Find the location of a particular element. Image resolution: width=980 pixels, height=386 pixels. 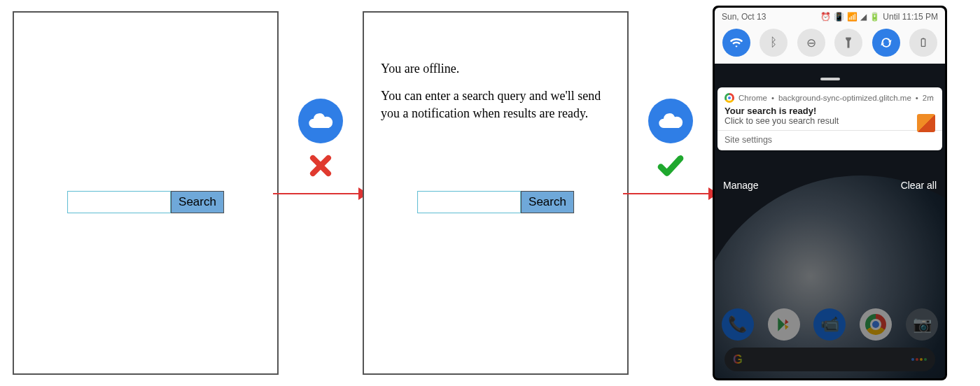

vibrate-icon: 📳 is located at coordinates (839, 17).